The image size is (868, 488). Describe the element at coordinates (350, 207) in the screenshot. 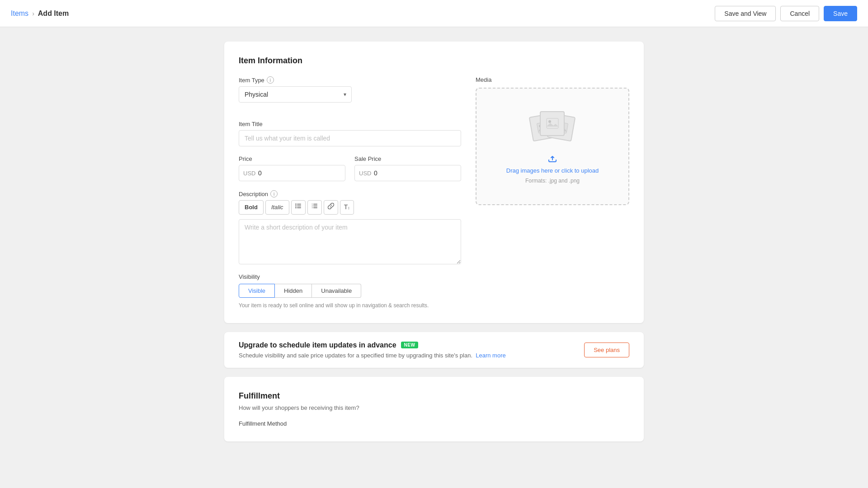

I see `description-toolbar: Bold Italic 123 T↕` at that location.